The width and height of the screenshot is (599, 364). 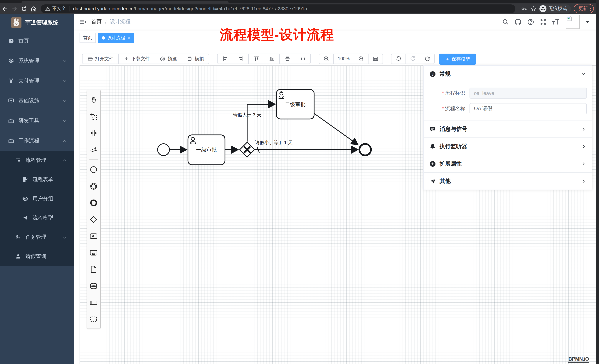 What do you see at coordinates (129, 38) in the screenshot?
I see `close-icon: ✕` at bounding box center [129, 38].